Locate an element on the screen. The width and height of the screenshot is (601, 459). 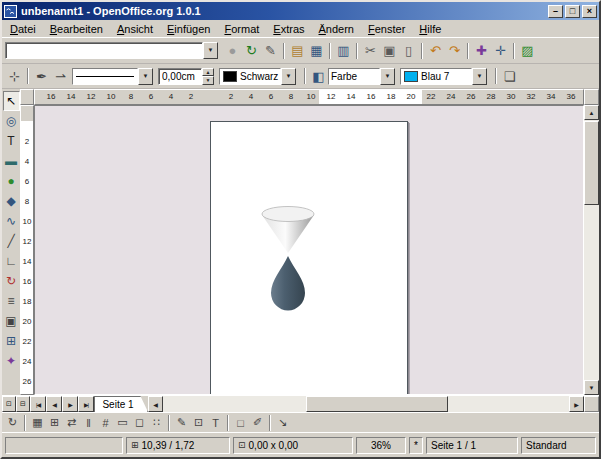
fill-color-dropdown-button: ▼ is located at coordinates (480, 76).